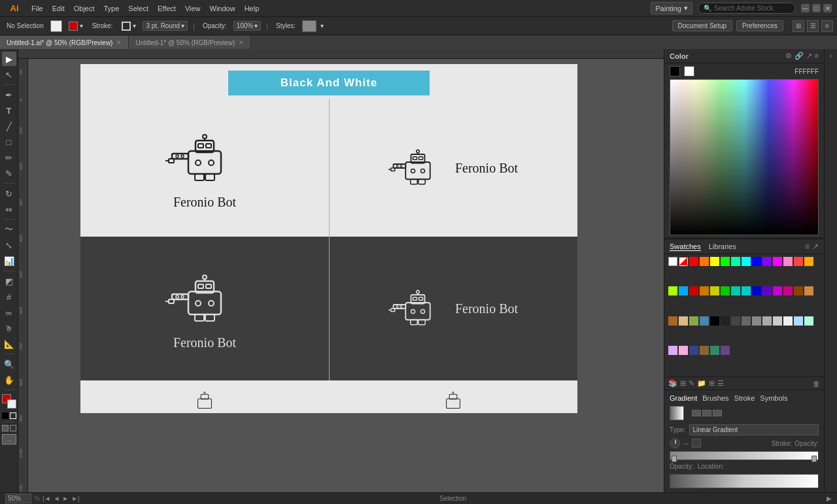  Describe the element at coordinates (736, 321) in the screenshot. I see `swatch-gray6` at that location.